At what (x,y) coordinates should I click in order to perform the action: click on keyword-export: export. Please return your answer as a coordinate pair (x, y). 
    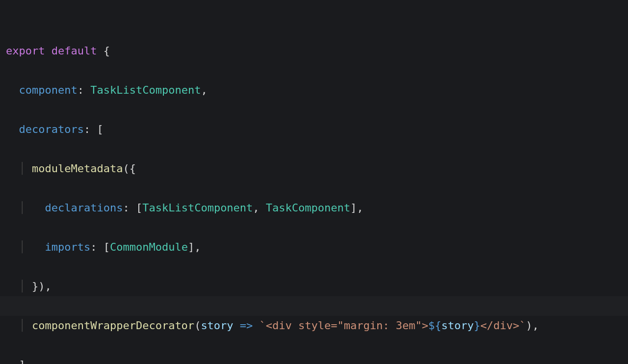
    Looking at the image, I should click on (26, 51).